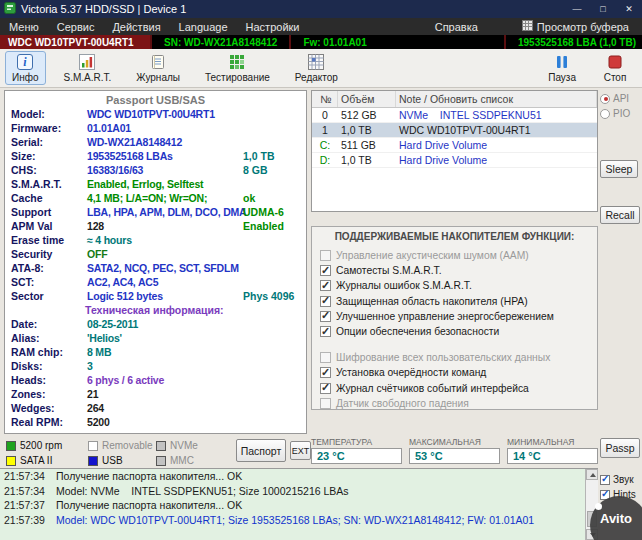 This screenshot has width=642, height=540. I want to click on passport-button: Паспорт, so click(261, 450).